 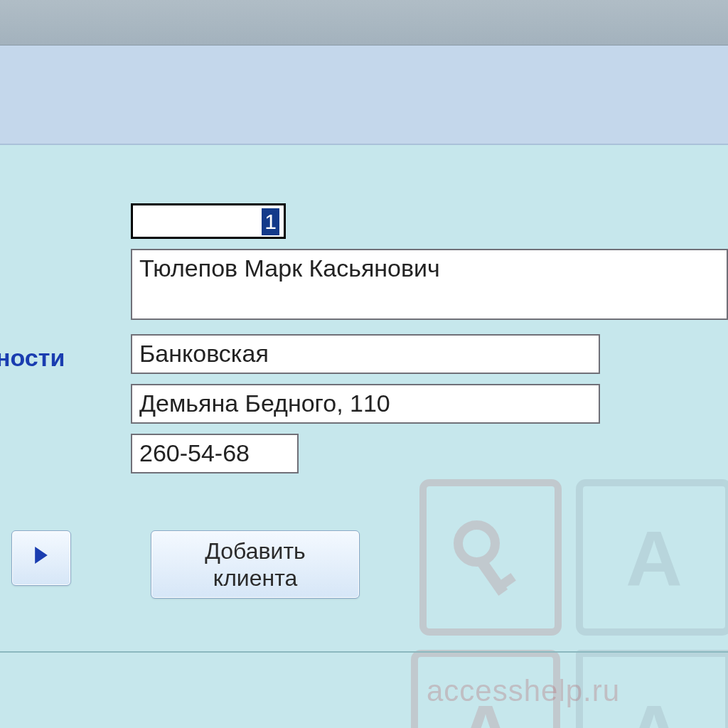 What do you see at coordinates (215, 454) in the screenshot?
I see `phone-field: 260-54-68` at bounding box center [215, 454].